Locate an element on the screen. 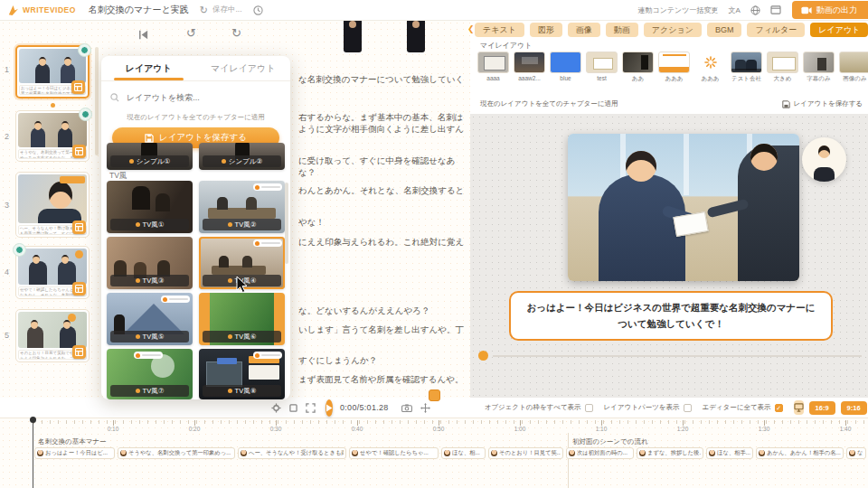 The width and height of the screenshot is (868, 488). stop-icon is located at coordinates (293, 408).